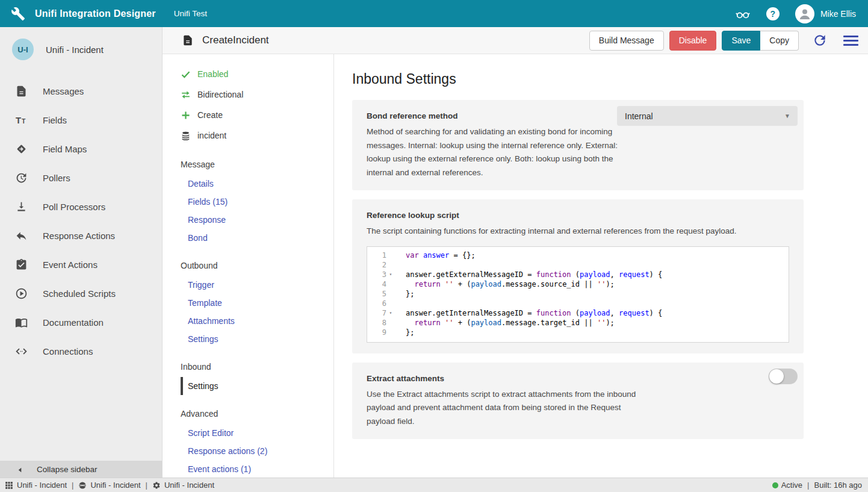 The width and height of the screenshot is (868, 492). What do you see at coordinates (248, 202) in the screenshot?
I see `nav-link-fields-15: Fields (15)` at bounding box center [248, 202].